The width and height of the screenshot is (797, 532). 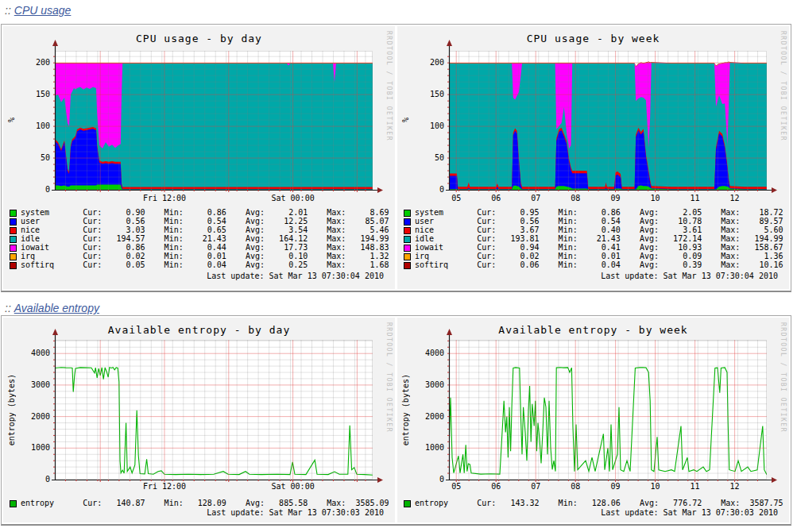 What do you see at coordinates (205, 265) in the screenshot?
I see `legend-text: softirq Cur: 0.05 Min: 0.04 Avg: 0.25 Ma…` at bounding box center [205, 265].